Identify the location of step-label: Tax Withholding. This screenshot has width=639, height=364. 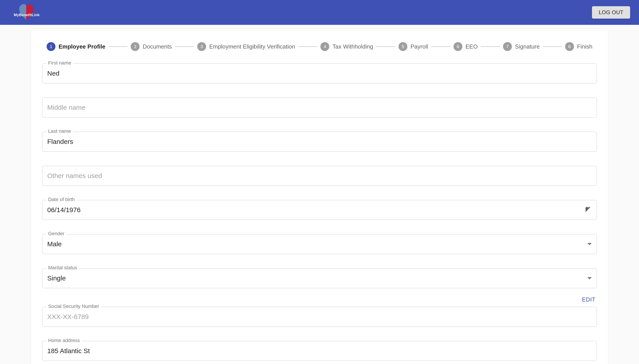
(353, 46).